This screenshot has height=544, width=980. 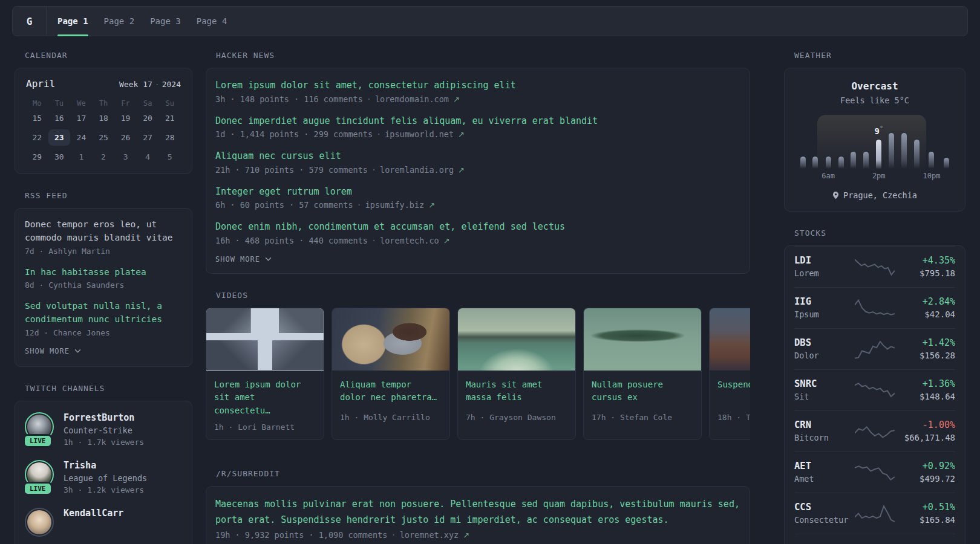 I want to click on stock-ticker: CRN, so click(x=823, y=425).